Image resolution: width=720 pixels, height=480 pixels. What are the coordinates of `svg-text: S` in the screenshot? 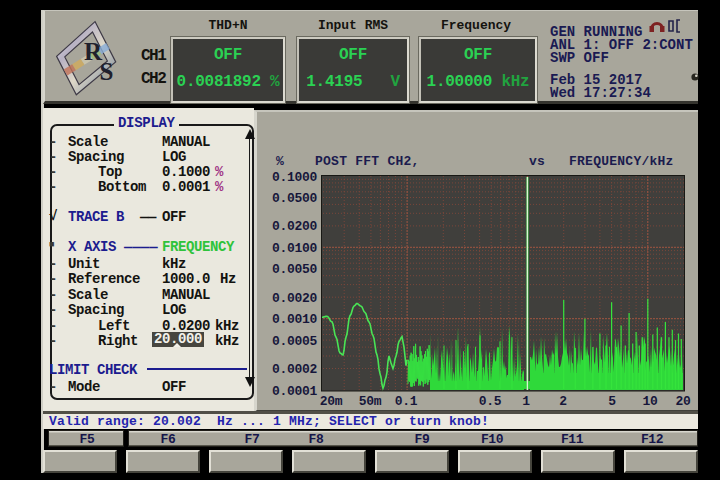 It's located at (107, 72).